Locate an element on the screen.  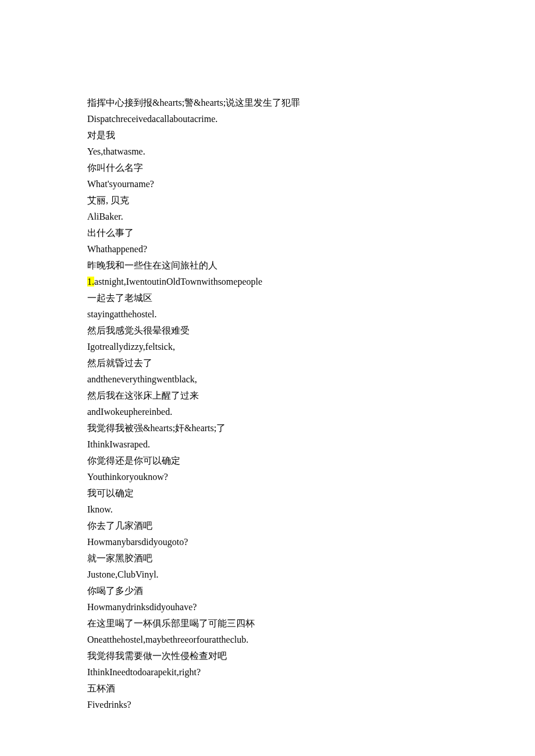
transcript-line: Fivedrinks? is located at coordinates (268, 705).